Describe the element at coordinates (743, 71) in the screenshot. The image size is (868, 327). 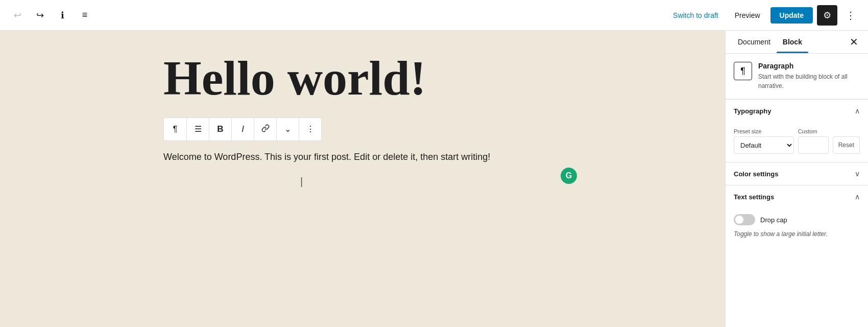
I see `block-type-icon: ¶` at that location.